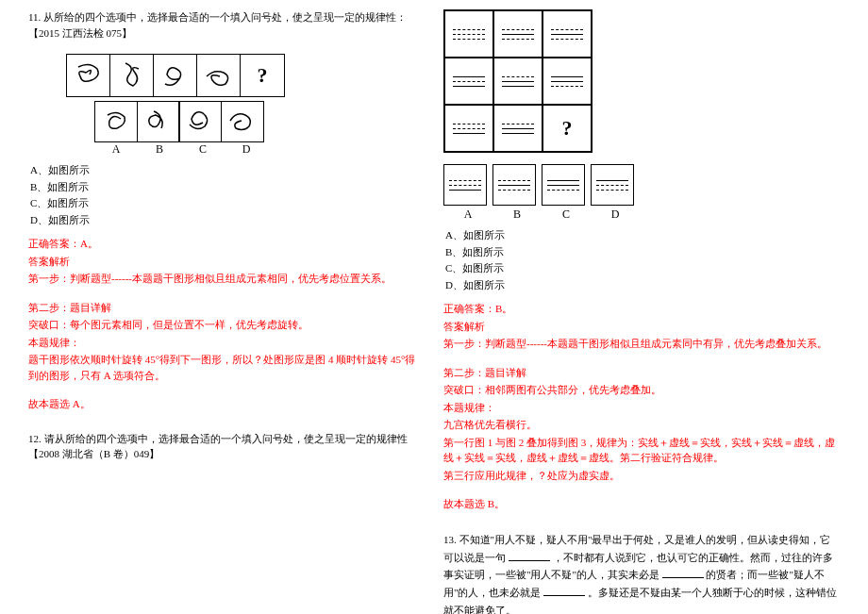 This screenshot has height=614, width=868. What do you see at coordinates (612, 185) in the screenshot?
I see `q12-opt-fig-d` at bounding box center [612, 185].